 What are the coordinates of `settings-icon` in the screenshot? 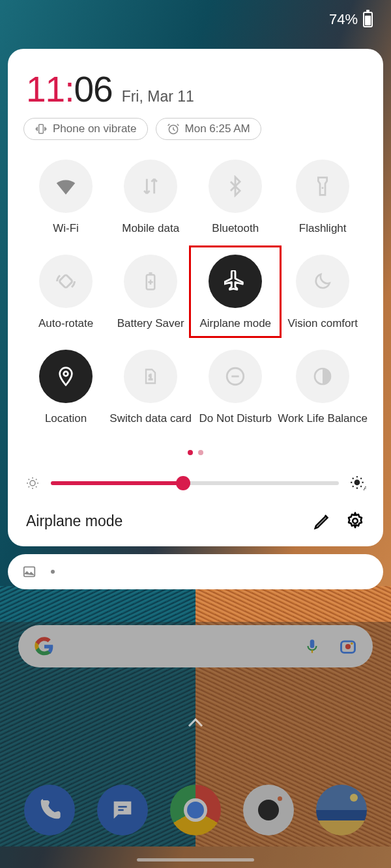 It's located at (355, 521).